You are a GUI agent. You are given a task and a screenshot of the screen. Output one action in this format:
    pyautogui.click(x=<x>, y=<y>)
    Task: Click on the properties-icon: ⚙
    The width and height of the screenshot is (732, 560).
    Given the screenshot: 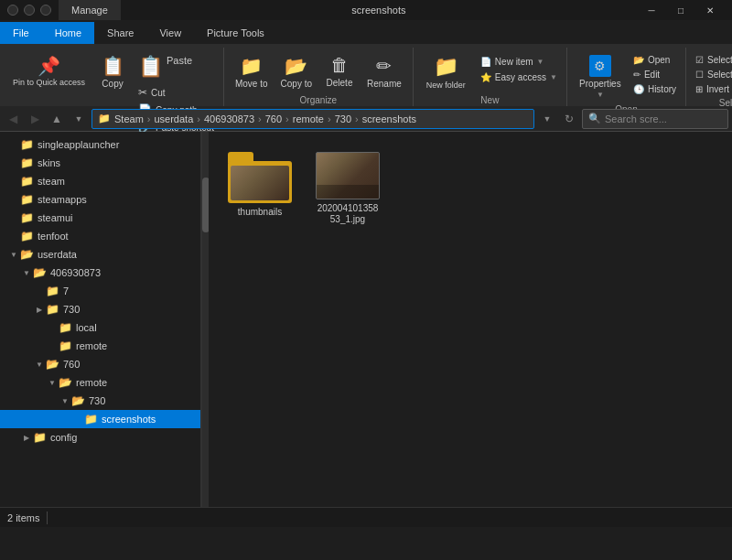 What is the action you would take?
    pyautogui.click(x=600, y=66)
    